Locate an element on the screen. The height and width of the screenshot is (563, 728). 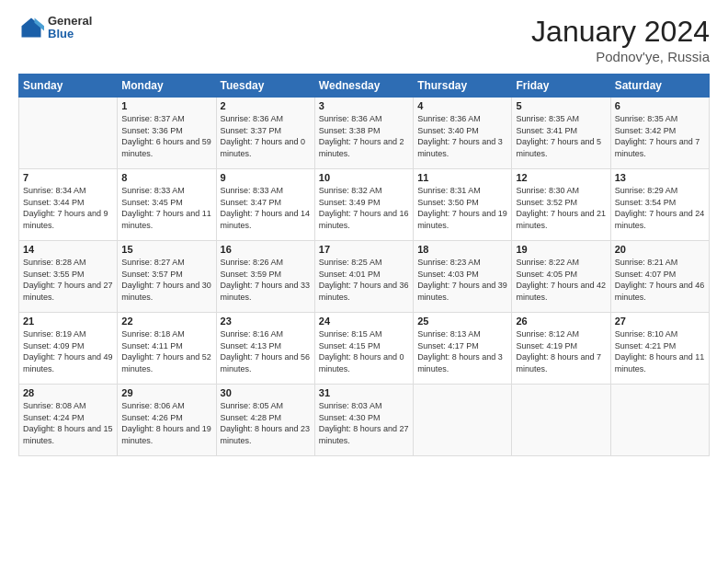
calendar-cell: 8Sunrise: 8:33 AM Sunset: 3:45 PM Daylig… is located at coordinates (167, 205).